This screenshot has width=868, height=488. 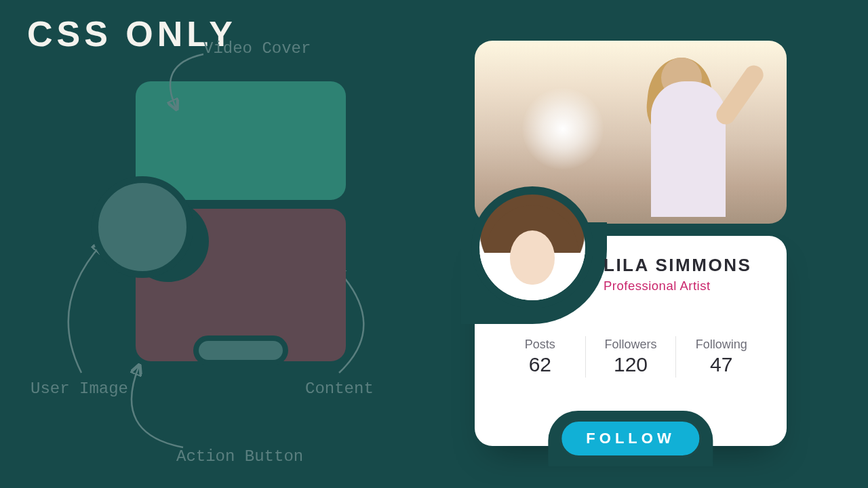 What do you see at coordinates (631, 439) in the screenshot?
I see `follow-button: FOLLOW` at bounding box center [631, 439].